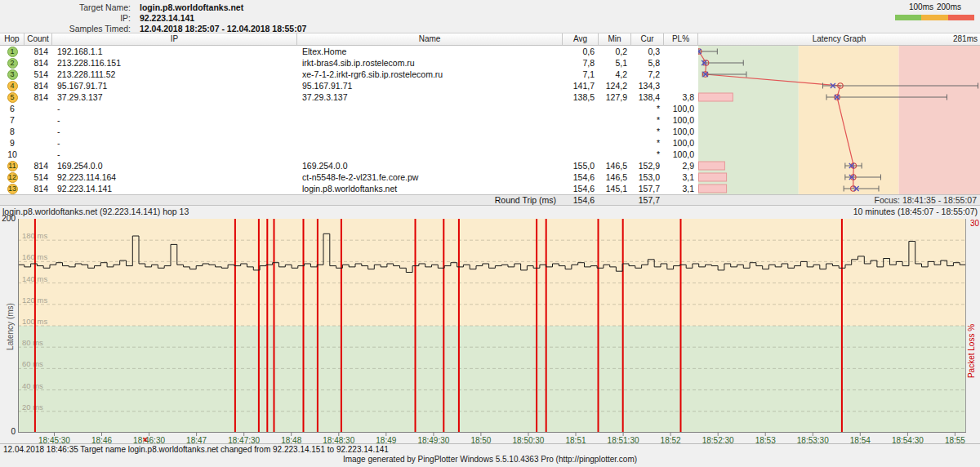 The width and height of the screenshot is (980, 467). What do you see at coordinates (12, 154) in the screenshot?
I see `hop-cell: 10` at bounding box center [12, 154].